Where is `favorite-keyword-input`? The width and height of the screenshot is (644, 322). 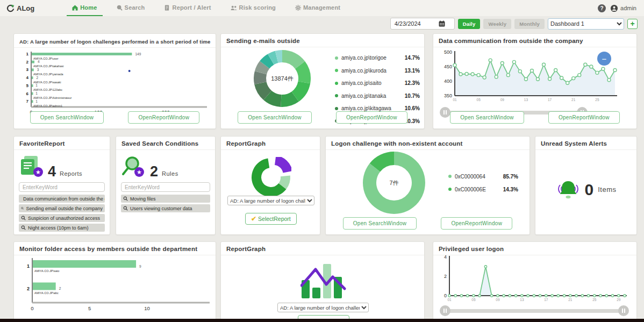
favorite-keyword-input is located at coordinates (62, 187).